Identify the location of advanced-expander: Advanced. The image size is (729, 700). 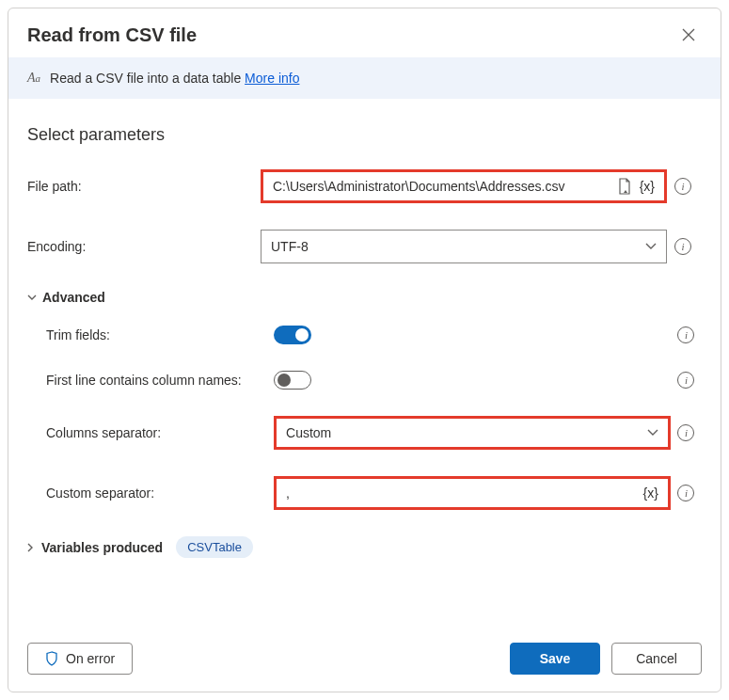
(365, 297).